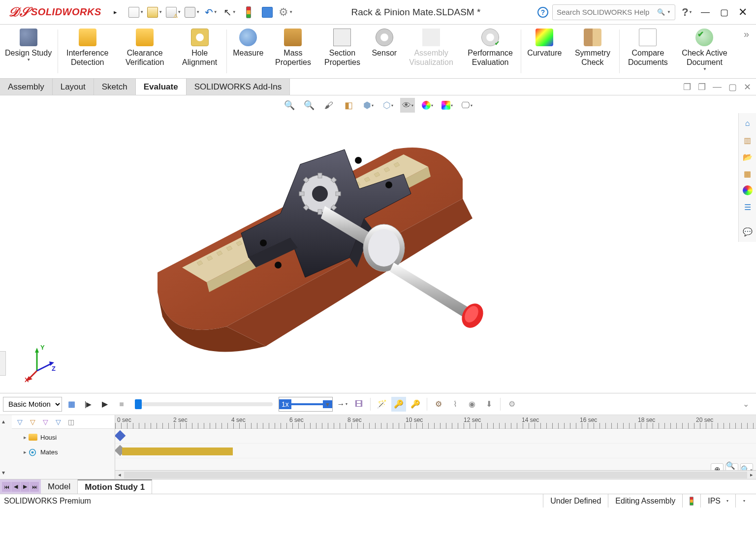 The height and width of the screenshot is (537, 756). Describe the element at coordinates (348, 105) in the screenshot. I see `section-view-button: ◧` at that location.